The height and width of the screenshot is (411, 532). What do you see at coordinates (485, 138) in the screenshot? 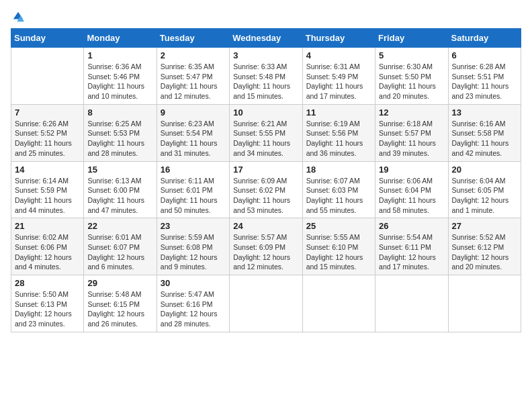
I see `day-info: Sunrise: 6:16 AM Sunset: 5:58 PM Dayligh…` at bounding box center [485, 138].